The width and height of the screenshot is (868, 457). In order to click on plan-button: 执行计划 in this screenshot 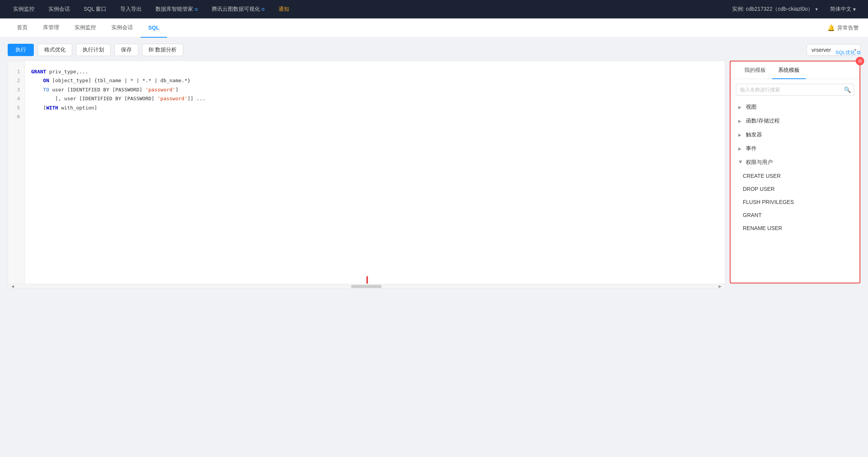, I will do `click(93, 50)`.